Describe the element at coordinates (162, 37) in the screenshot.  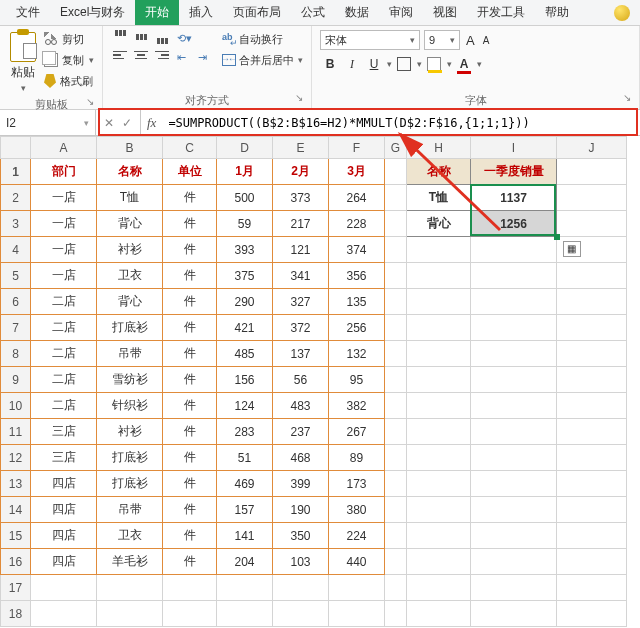
I see `align-bottom-button` at that location.